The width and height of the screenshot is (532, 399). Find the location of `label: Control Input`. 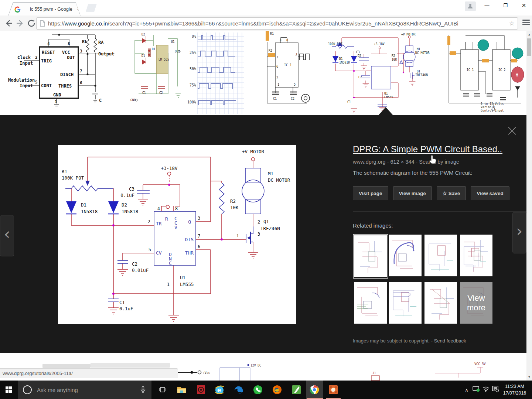

label: Control Input is located at coordinates (492, 111).